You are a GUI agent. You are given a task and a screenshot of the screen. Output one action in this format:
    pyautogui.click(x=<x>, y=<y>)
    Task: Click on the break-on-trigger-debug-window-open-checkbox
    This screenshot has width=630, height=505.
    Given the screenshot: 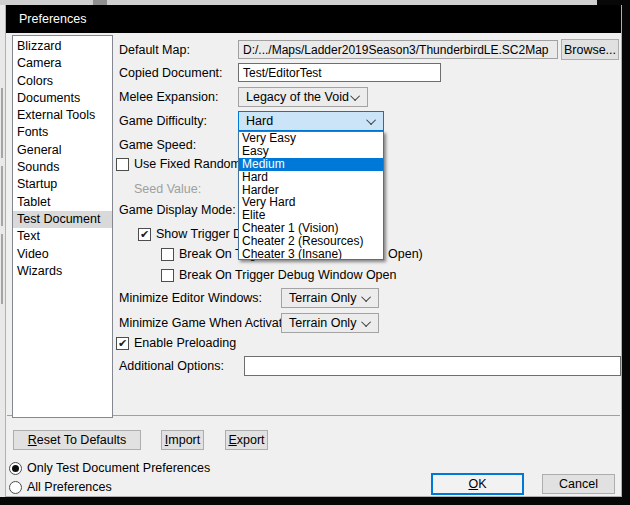 What is the action you would take?
    pyautogui.click(x=168, y=276)
    